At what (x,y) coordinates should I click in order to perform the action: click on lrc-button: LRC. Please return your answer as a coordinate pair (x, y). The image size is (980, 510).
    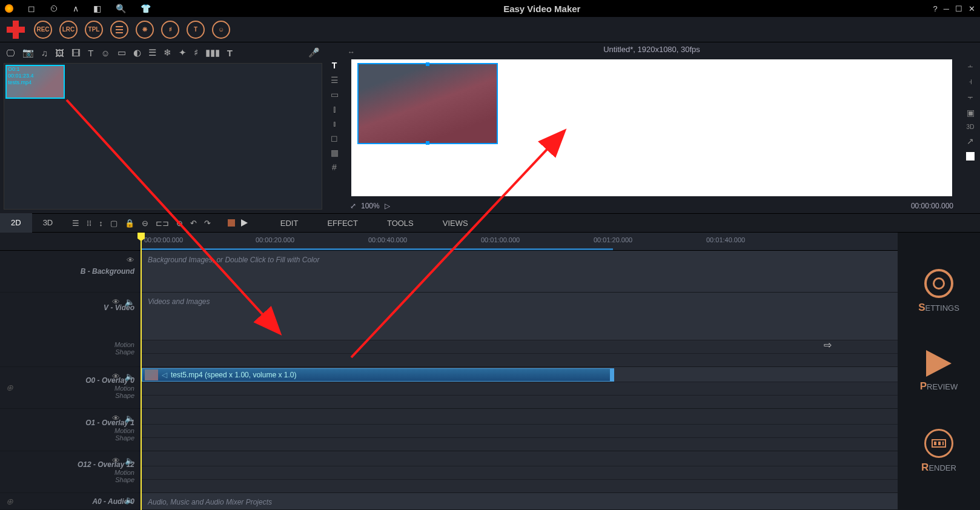
    Looking at the image, I should click on (68, 30).